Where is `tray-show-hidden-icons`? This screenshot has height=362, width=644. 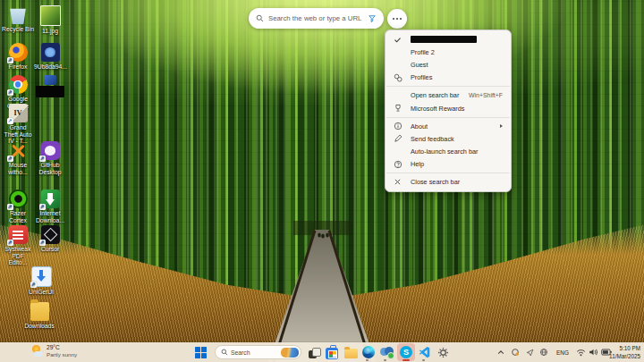
tray-show-hidden-icons is located at coordinates (501, 352).